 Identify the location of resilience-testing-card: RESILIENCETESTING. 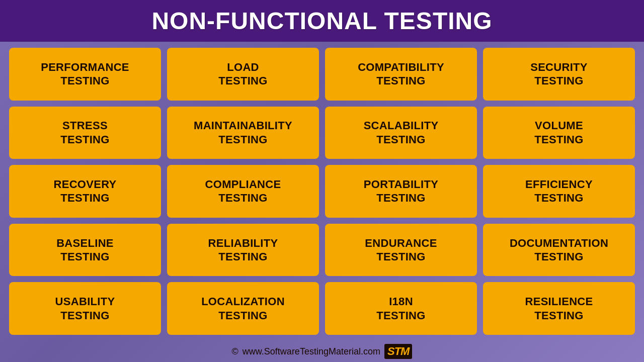
(559, 309).